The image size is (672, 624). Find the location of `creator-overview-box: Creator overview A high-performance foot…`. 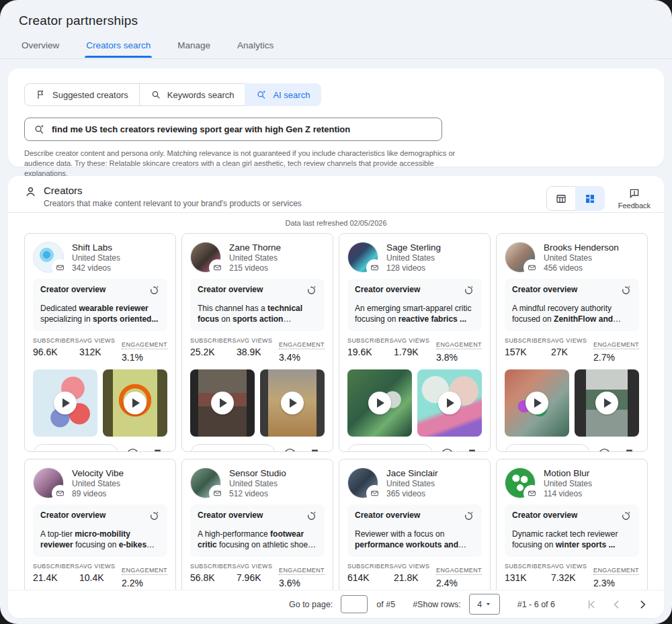

creator-overview-box: Creator overview A high-performance foot… is located at coordinates (257, 531).